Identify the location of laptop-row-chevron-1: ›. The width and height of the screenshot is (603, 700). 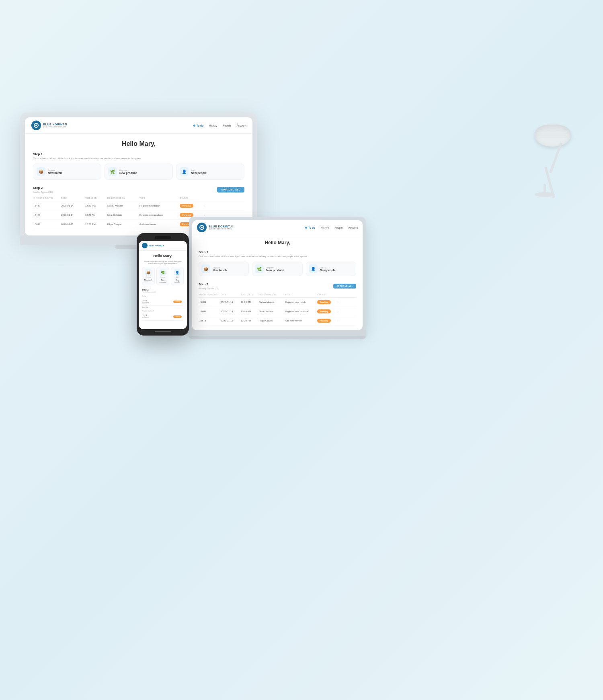
(340, 302).